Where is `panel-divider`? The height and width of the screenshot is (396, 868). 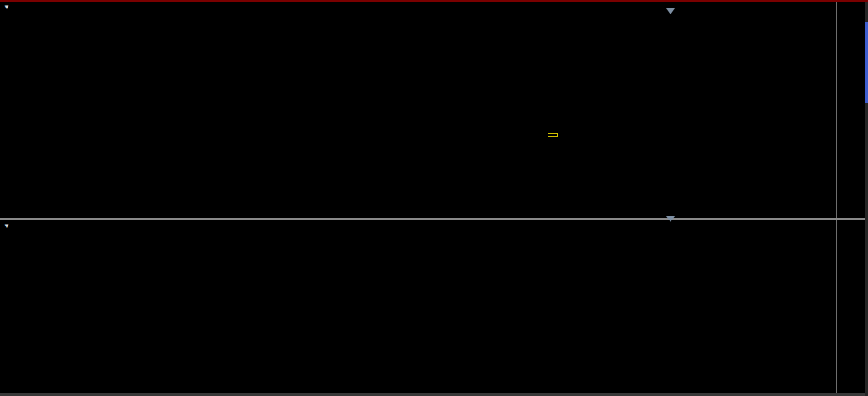
panel-divider is located at coordinates (434, 219).